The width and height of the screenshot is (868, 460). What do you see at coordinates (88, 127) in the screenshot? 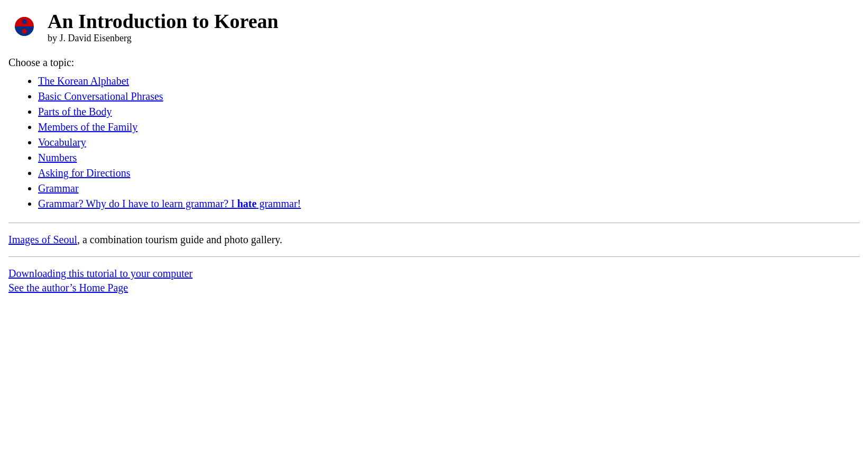
I see `topic-link-family: Members of the Family` at bounding box center [88, 127].